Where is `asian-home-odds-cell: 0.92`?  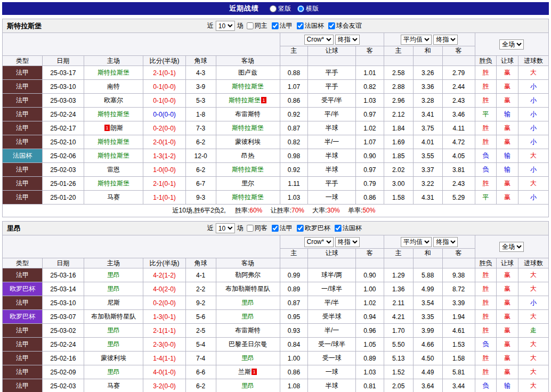 asian-home-odds-cell: 0.92 is located at coordinates (294, 115).